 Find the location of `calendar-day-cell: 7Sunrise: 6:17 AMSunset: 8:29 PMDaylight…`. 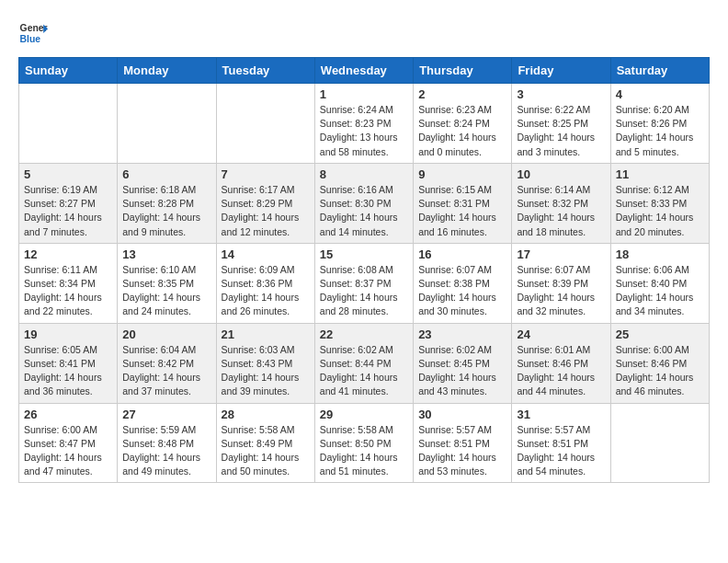

calendar-day-cell: 7Sunrise: 6:17 AMSunset: 8:29 PMDaylight… is located at coordinates (265, 202).